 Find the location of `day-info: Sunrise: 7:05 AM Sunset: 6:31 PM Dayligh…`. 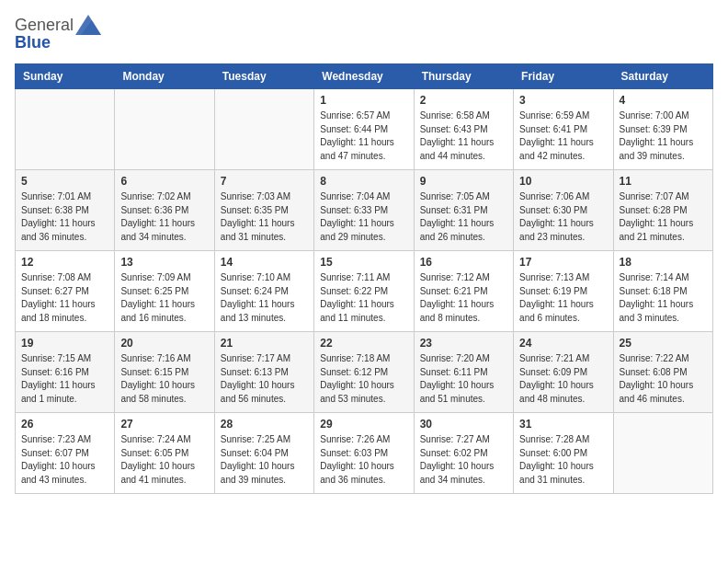

day-info: Sunrise: 7:05 AM Sunset: 6:31 PM Dayligh… is located at coordinates (463, 217).